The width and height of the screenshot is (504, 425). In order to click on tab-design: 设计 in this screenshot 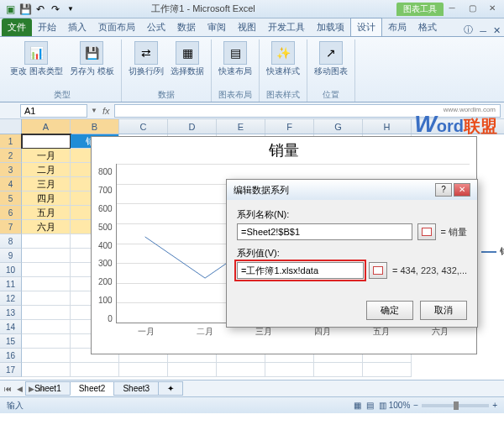, I will do `click(366, 27)`.